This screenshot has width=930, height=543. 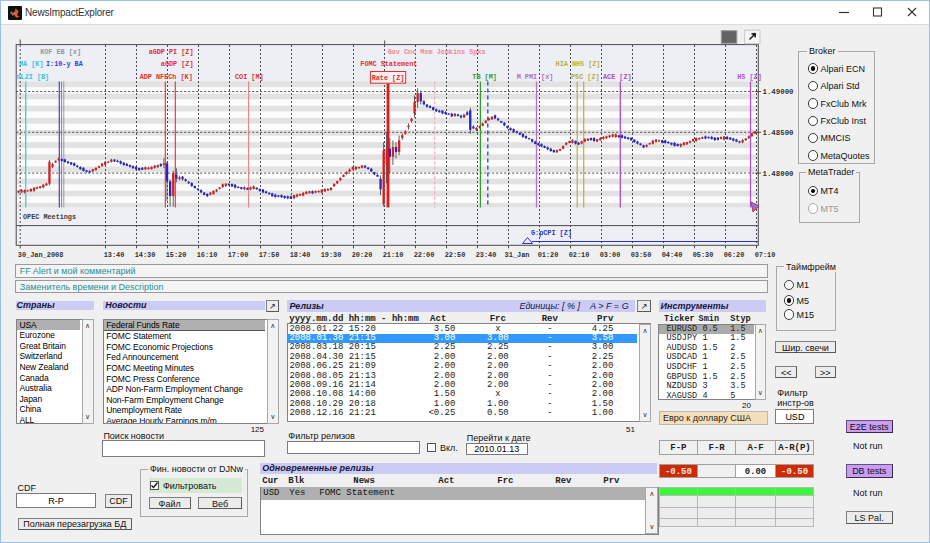 What do you see at coordinates (65, 64) in the screenshot?
I see `svg-text: I:10-y BA` at bounding box center [65, 64].